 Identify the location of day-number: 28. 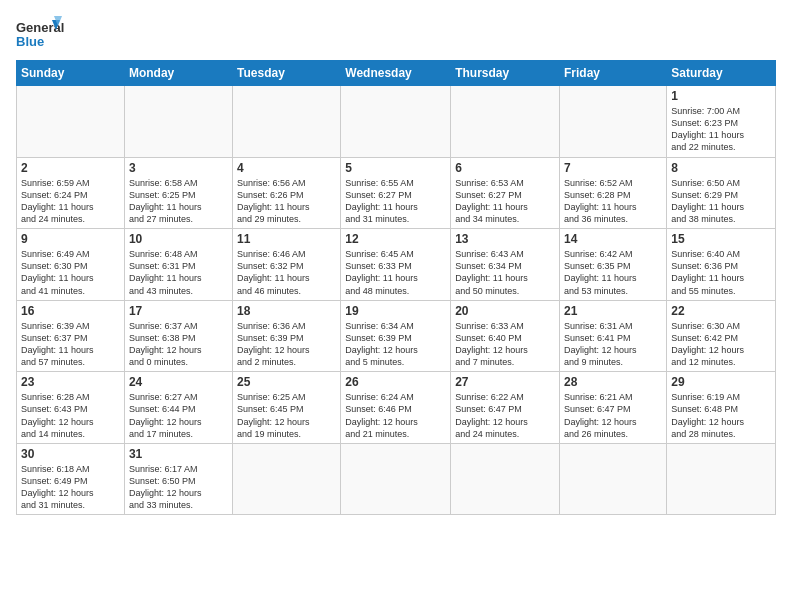
(613, 382).